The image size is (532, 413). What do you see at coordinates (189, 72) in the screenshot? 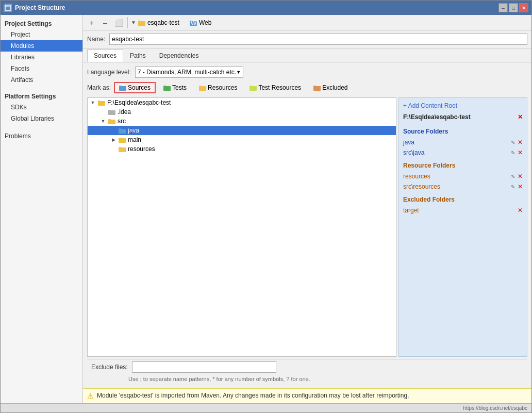
I see `lang-select: 7 - Diamonds, ARM, multi-catch etc. ▼` at bounding box center [189, 72].